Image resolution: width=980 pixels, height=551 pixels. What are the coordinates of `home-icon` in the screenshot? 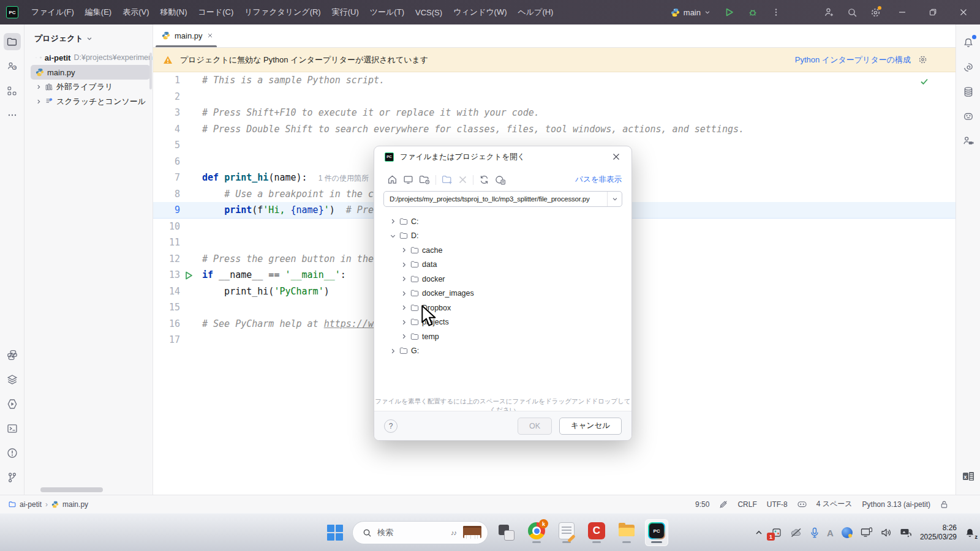 It's located at (392, 180).